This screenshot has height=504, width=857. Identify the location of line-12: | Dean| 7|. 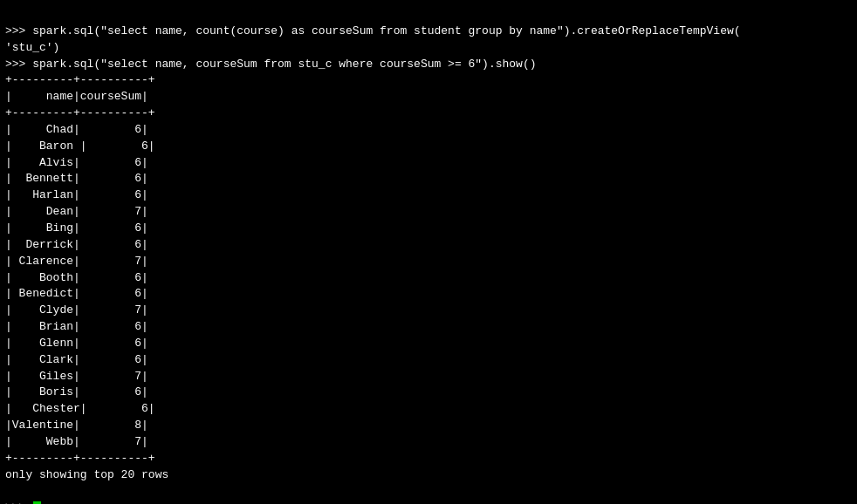
(77, 211).